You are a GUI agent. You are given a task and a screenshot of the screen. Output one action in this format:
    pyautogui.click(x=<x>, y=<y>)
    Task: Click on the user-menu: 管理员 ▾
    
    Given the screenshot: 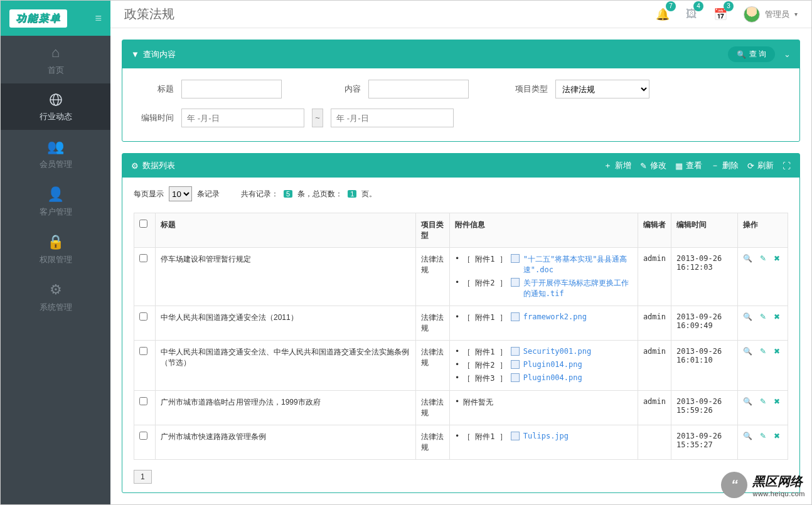 What is the action you would take?
    pyautogui.click(x=771, y=14)
    